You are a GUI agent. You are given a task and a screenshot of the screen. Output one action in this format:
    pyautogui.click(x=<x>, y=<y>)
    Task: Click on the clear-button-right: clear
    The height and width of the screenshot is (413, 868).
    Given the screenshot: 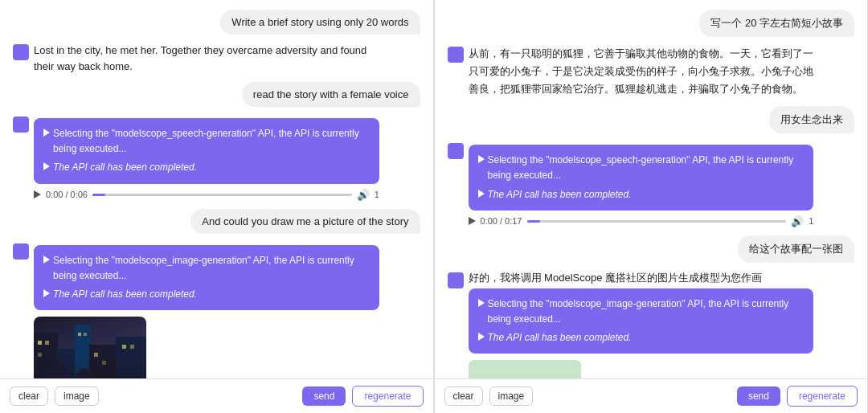 What is the action you would take?
    pyautogui.click(x=464, y=396)
    